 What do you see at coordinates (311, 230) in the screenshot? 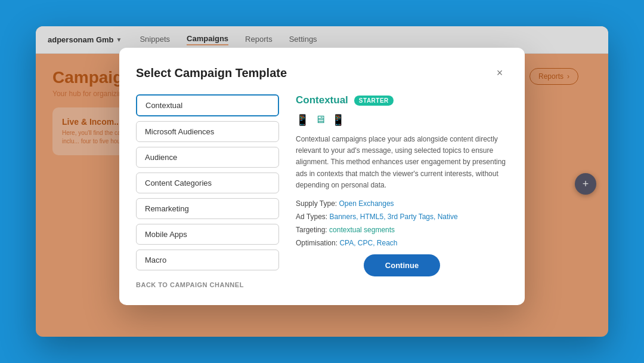
I see `targeting-label: Targeting:` at bounding box center [311, 230].